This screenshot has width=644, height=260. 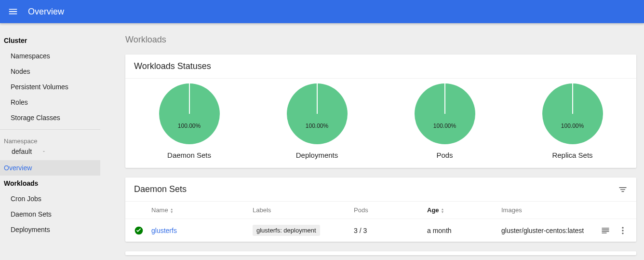 What do you see at coordinates (317, 122) in the screenshot?
I see `chart-deployments: 100.00% Deployments` at bounding box center [317, 122].